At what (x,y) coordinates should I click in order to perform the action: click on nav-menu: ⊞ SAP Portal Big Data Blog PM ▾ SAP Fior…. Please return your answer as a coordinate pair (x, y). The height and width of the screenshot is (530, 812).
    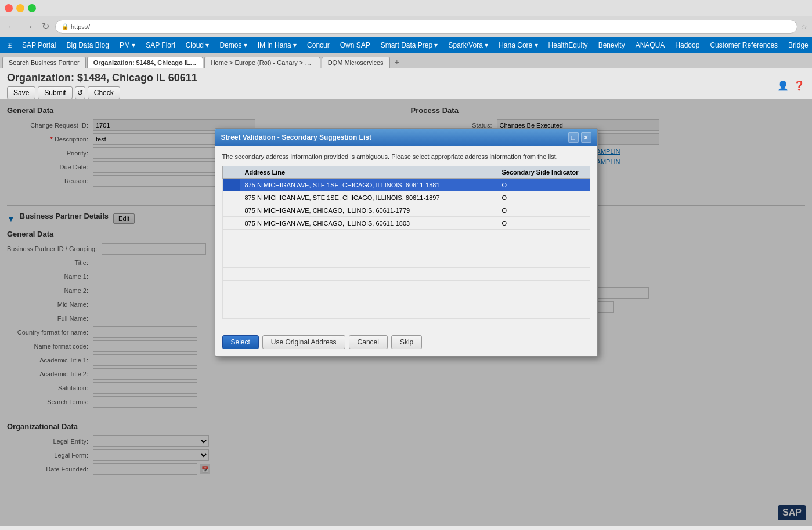
    Looking at the image, I should click on (406, 45).